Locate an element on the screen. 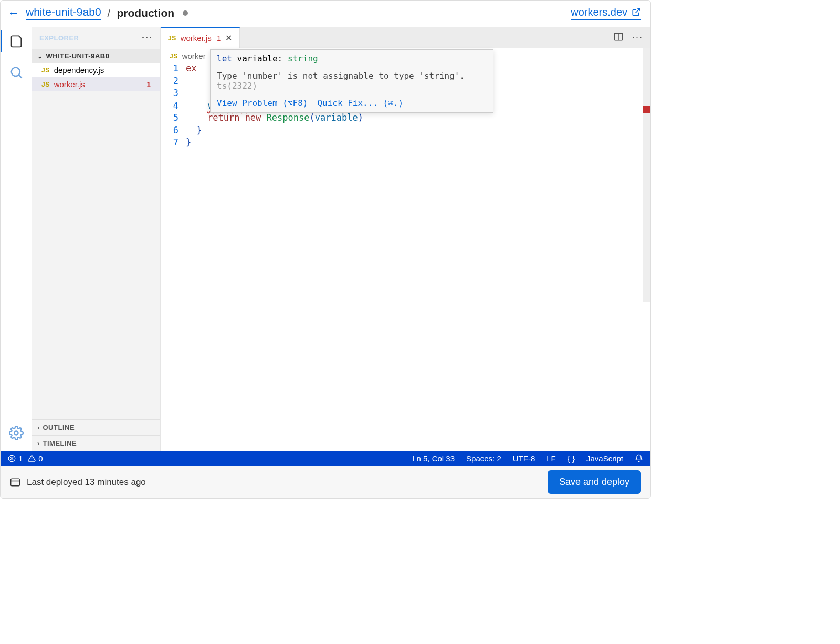  editor-scrollbar is located at coordinates (647, 175).